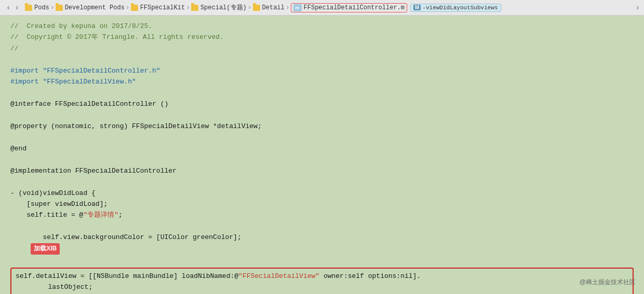 Image resolution: width=644 pixels, height=294 pixels. Describe the element at coordinates (322, 71) in the screenshot. I see `code-line: #import "FFSpecialDetailController.h"` at that location.